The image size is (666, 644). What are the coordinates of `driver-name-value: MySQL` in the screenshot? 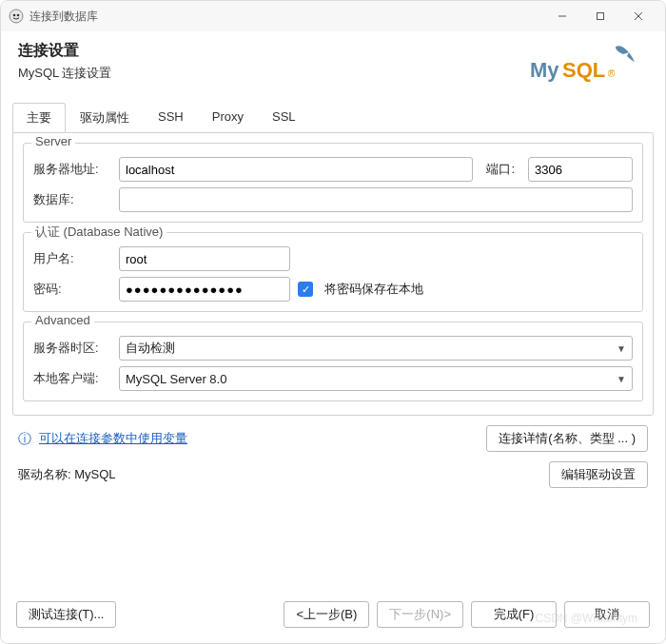 It's located at (95, 474).